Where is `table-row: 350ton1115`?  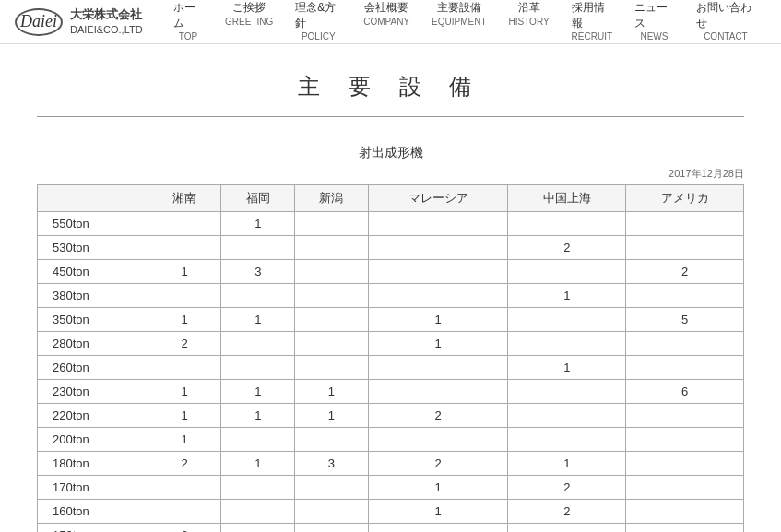 table-row: 350ton1115 is located at coordinates (391, 320).